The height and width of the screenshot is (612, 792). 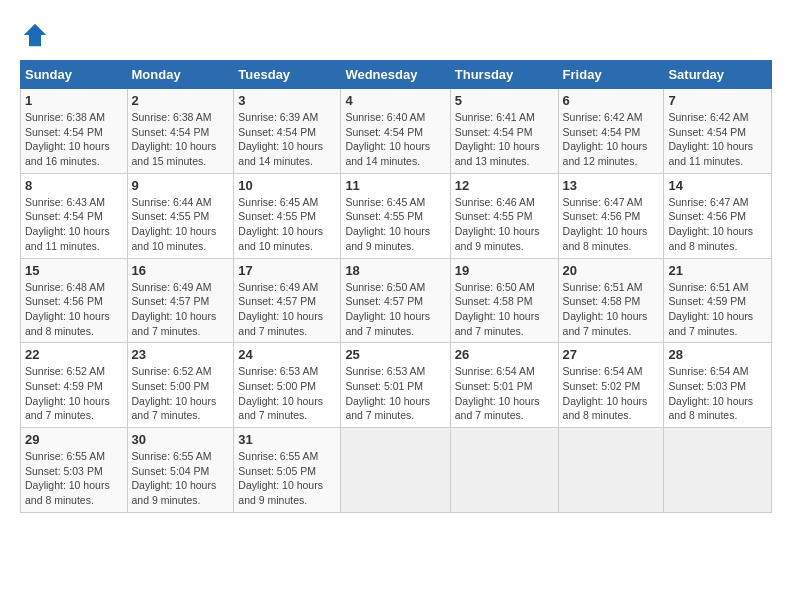 I want to click on header-row: SundayMondayTuesdayWednesdayThursdayFrid…, so click(x=396, y=75).